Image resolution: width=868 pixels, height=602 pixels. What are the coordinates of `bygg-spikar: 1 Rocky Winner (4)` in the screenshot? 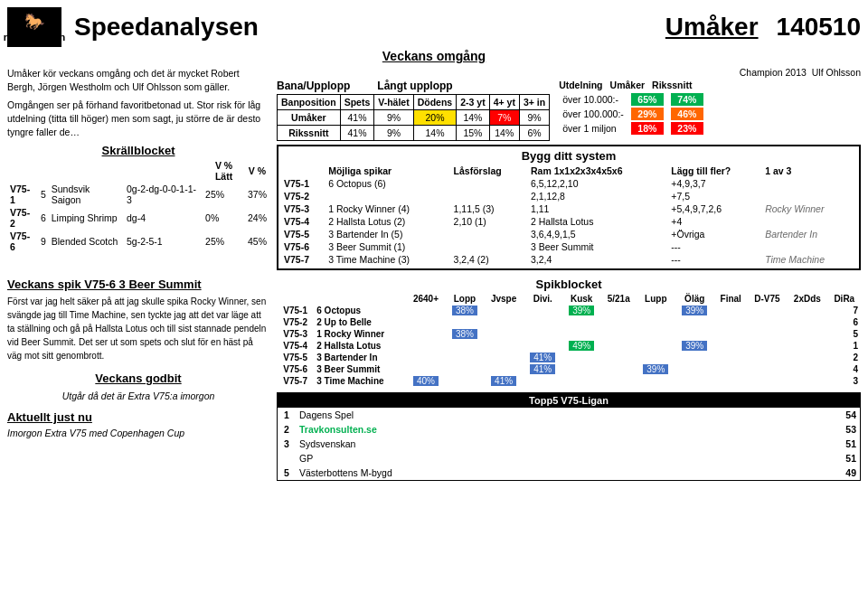 It's located at (388, 209).